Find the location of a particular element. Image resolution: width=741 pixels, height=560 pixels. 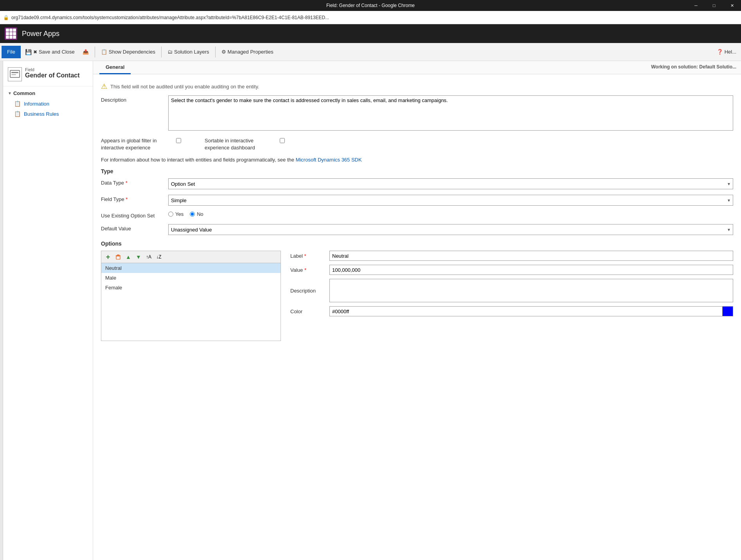

sidebar-item-information: 📋 Information is located at coordinates (48, 104).